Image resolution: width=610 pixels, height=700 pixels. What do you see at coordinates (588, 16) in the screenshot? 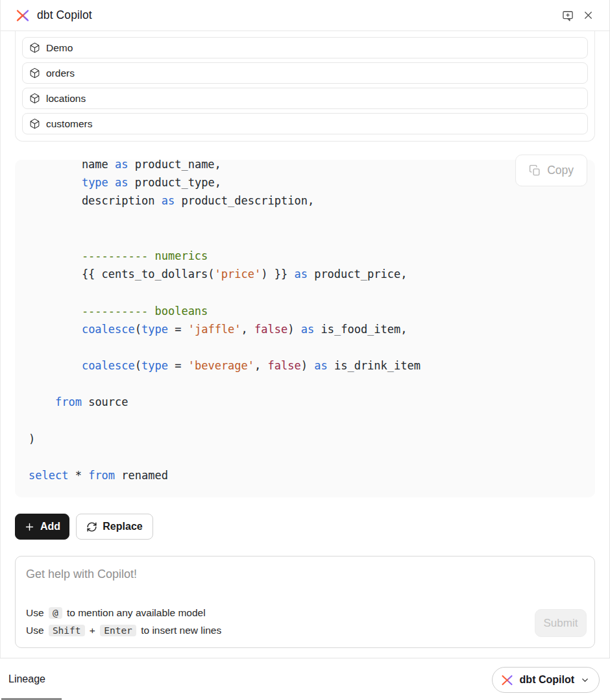
I see `close-button` at bounding box center [588, 16].